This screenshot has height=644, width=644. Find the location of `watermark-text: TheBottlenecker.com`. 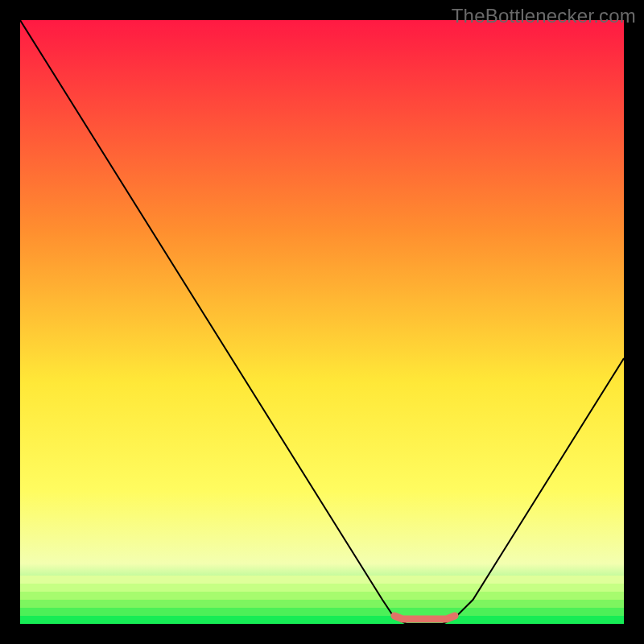

watermark-text: TheBottlenecker.com is located at coordinates (544, 16).